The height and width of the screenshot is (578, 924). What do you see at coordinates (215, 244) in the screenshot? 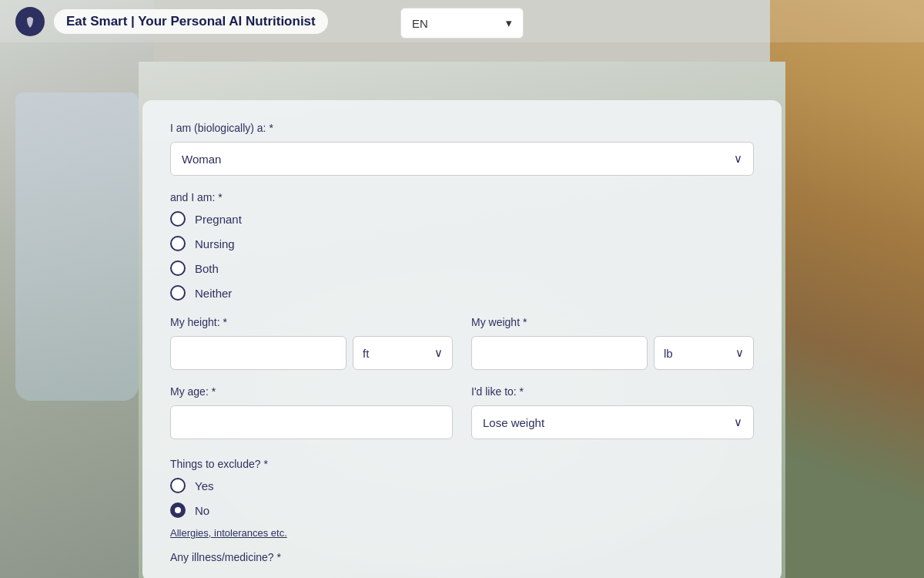
I see `radio-nursing-label: Nursing` at bounding box center [215, 244].